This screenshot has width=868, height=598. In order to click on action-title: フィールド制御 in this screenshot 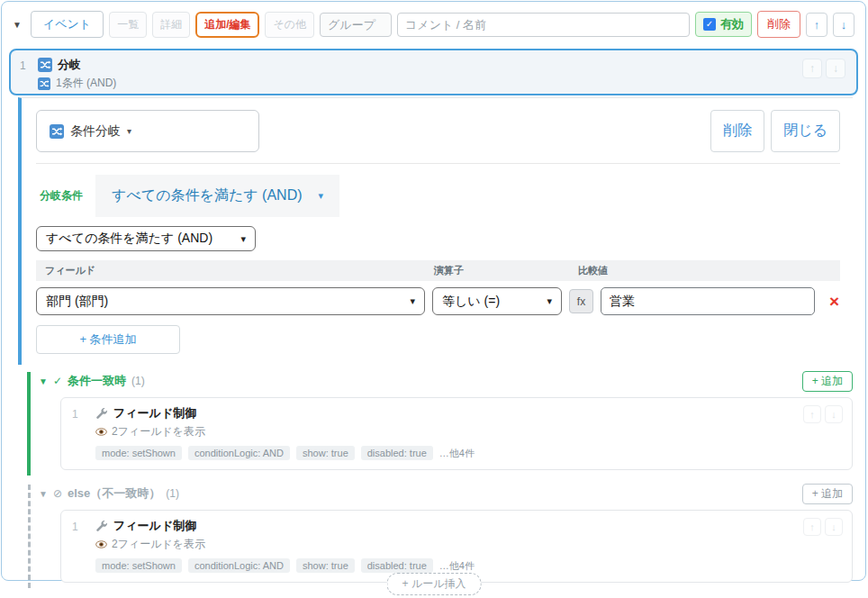, I will do `click(155, 413)`.